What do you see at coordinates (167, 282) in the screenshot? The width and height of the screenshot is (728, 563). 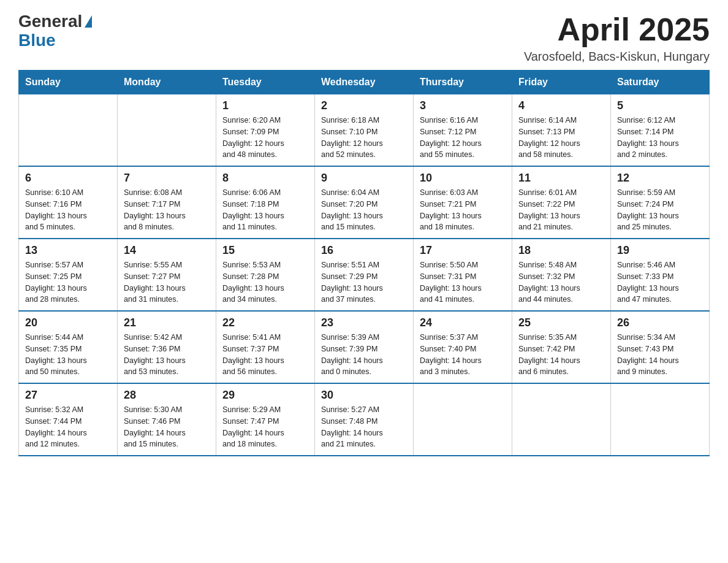 I see `day-info: Sunrise: 5:55 AM Sunset: 7:27 PM Dayligh…` at bounding box center [167, 282].